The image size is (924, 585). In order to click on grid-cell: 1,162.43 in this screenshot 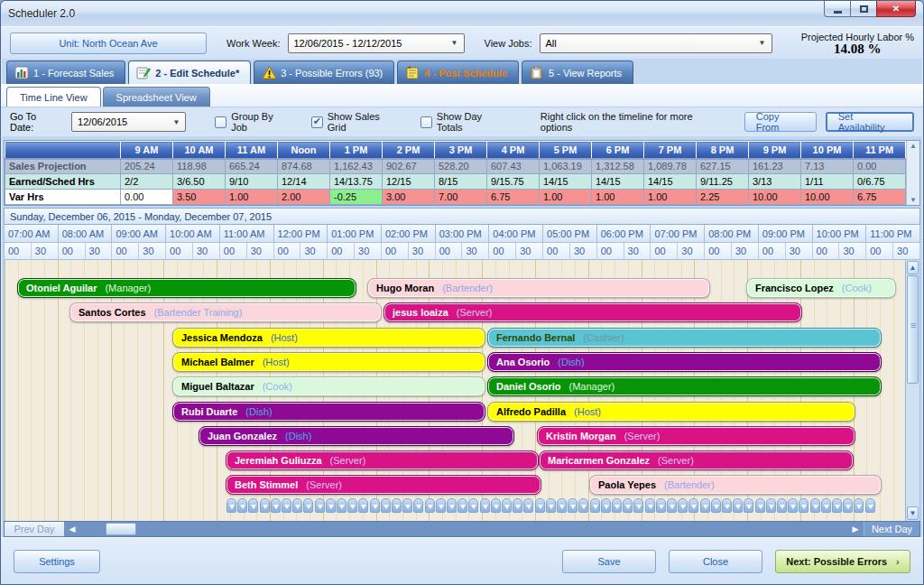, I will do `click(356, 166)`.